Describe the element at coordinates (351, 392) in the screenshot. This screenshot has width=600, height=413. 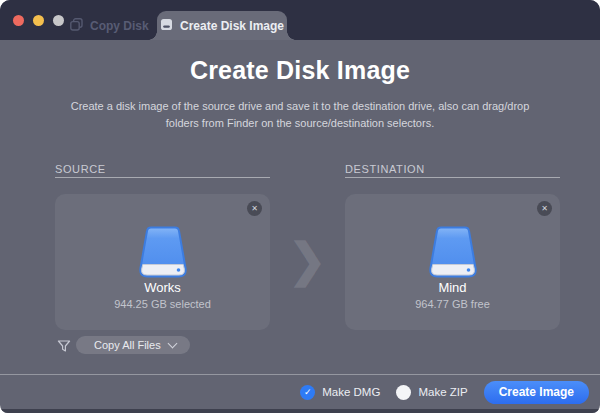
I see `make-dmg-label: Make DMG` at that location.